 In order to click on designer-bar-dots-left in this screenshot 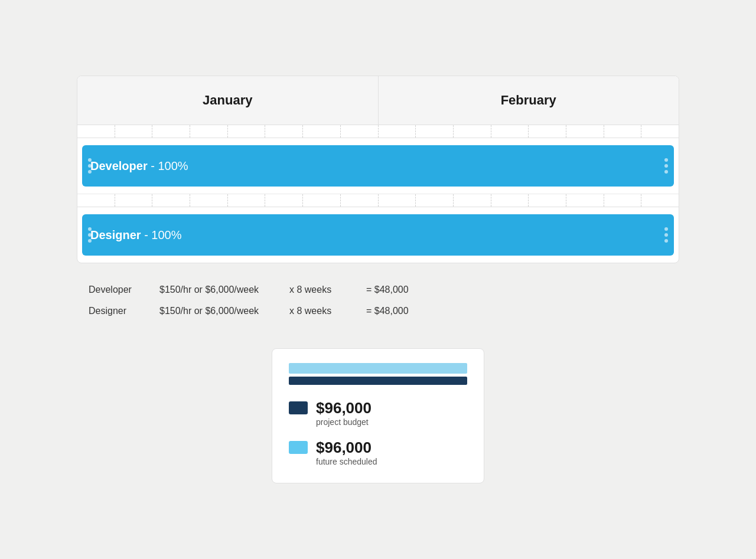, I will do `click(90, 235)`.